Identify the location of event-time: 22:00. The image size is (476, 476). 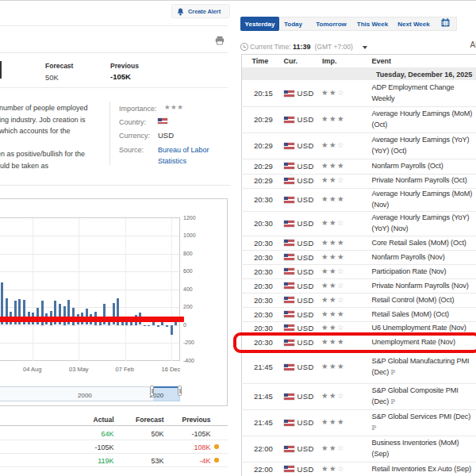
(263, 470).